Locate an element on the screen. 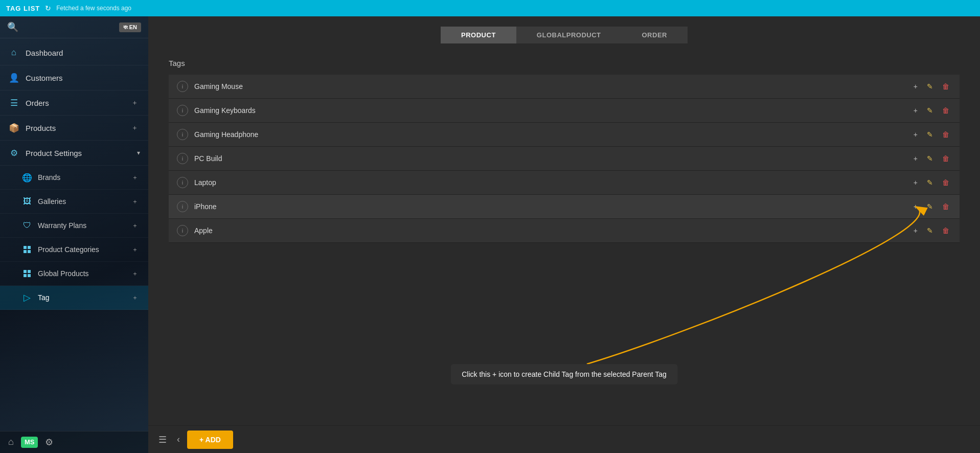 Image resolution: width=980 pixels, height=453 pixels. add-button: + ADD is located at coordinates (210, 440).